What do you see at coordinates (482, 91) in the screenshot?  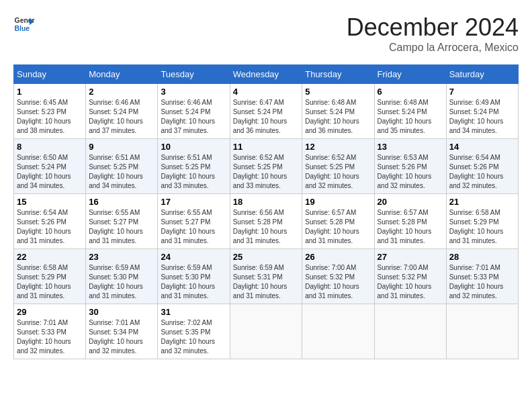 I see `day-number: 7` at bounding box center [482, 91].